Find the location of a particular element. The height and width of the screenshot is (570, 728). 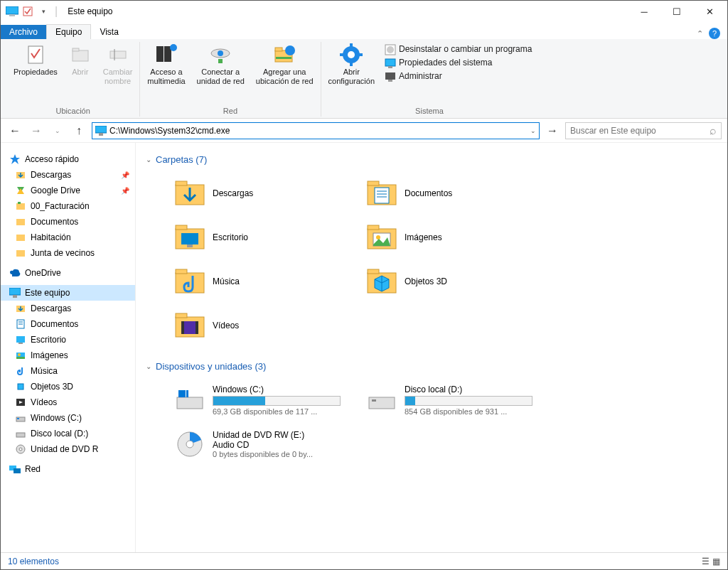

sidebar-item-pc: Unidad de DVD R is located at coordinates (68, 449).